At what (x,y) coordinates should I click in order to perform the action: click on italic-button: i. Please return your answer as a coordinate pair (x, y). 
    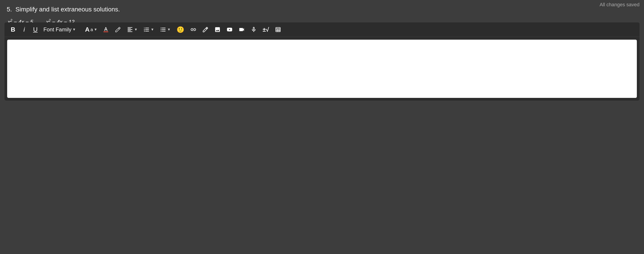
    Looking at the image, I should click on (24, 30).